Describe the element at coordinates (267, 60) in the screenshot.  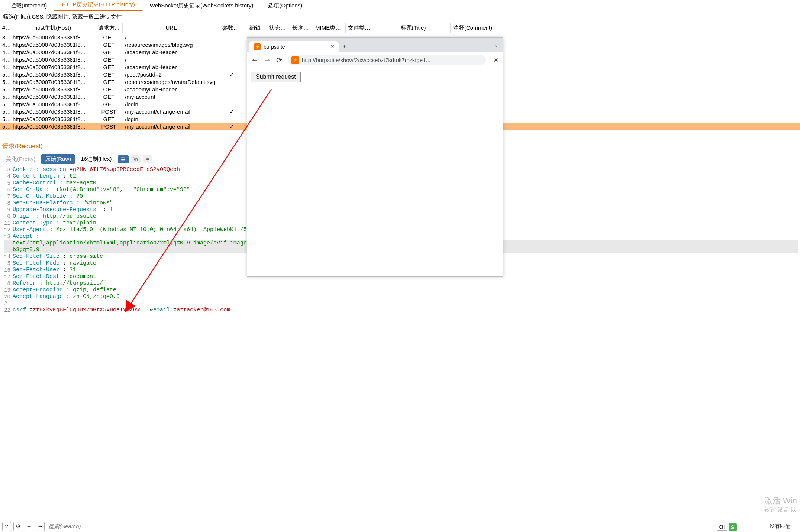
I see `forward-button: →` at that location.